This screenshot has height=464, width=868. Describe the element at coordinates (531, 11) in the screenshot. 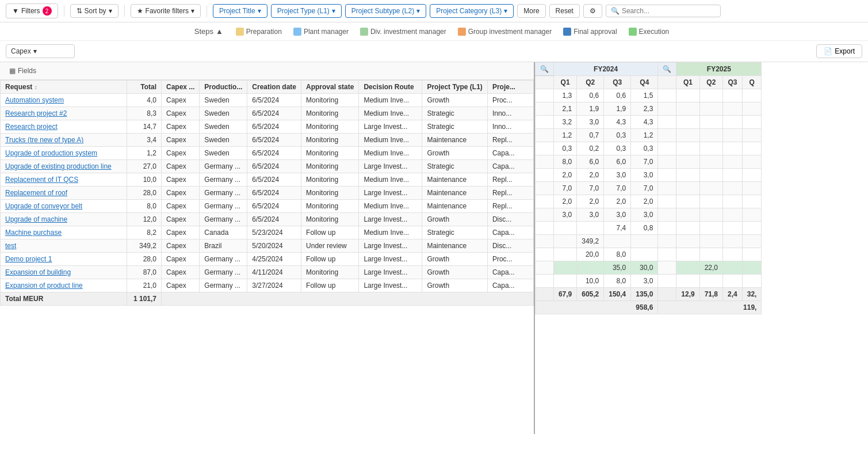

I see `more-button: More` at that location.